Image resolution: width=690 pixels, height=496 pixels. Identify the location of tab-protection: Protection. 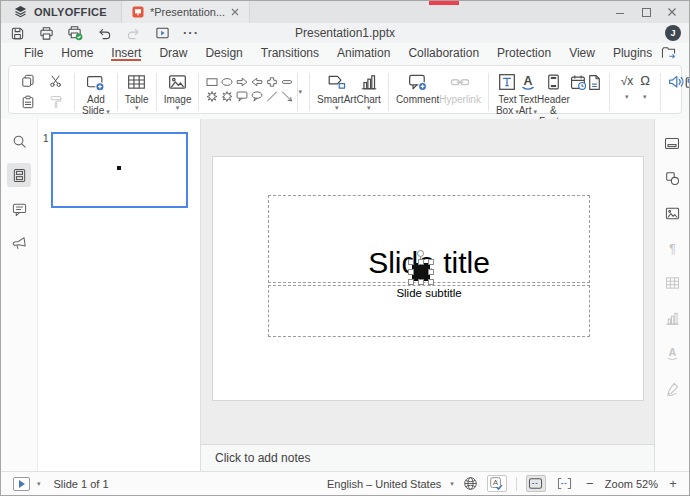
(524, 52).